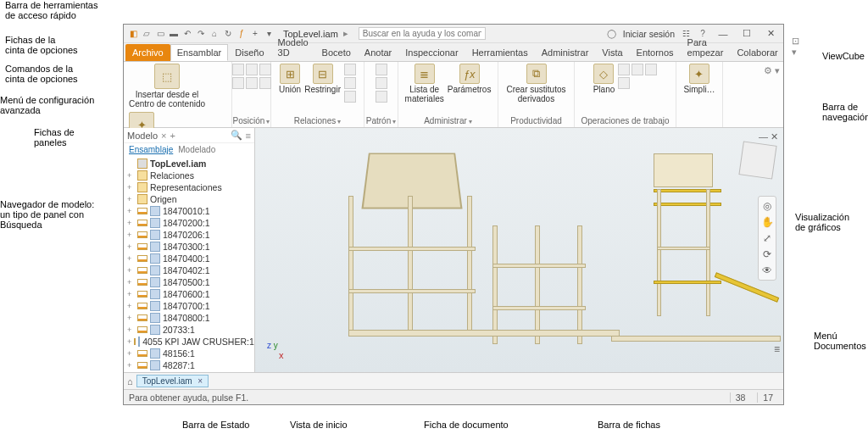 This screenshot has width=868, height=434. I want to click on ribbon-expand-icon: ⊡ ▾, so click(795, 47).